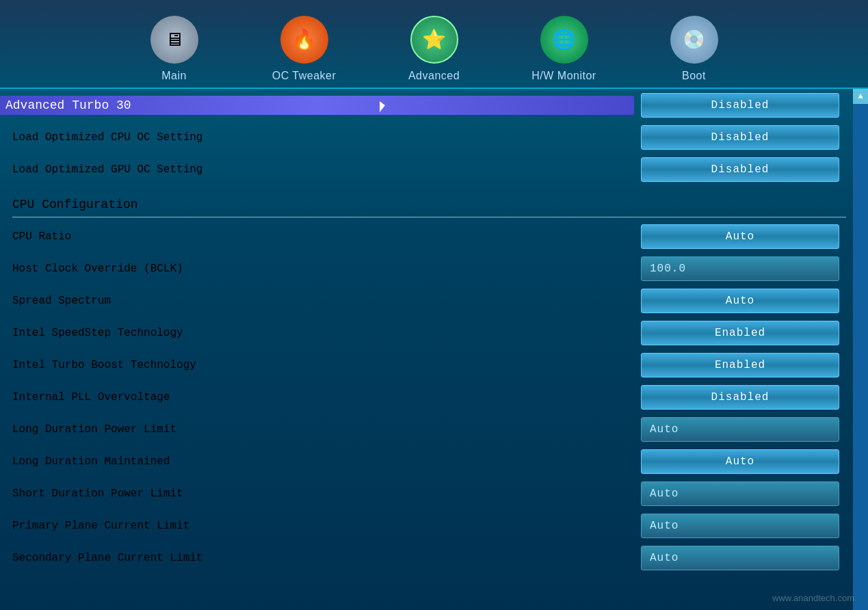  I want to click on oc-icon-area: 🔥, so click(304, 40).